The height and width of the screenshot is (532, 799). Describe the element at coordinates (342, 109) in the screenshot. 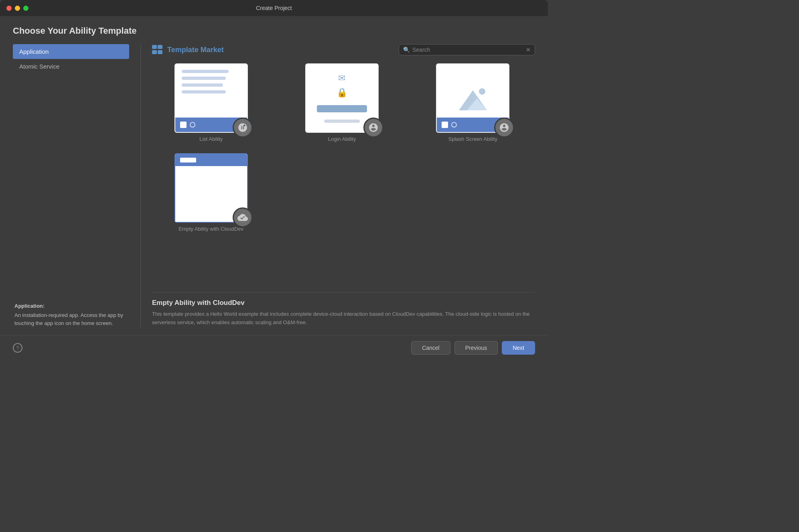

I see `login-btn-bar` at that location.